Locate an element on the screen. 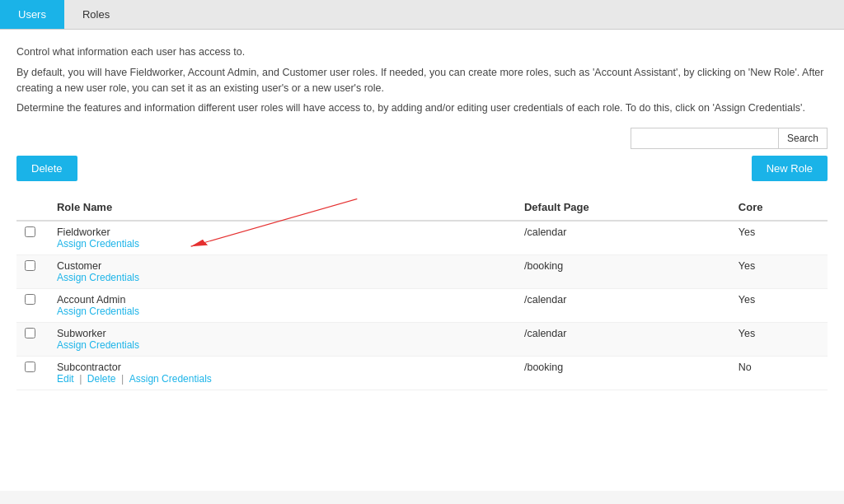 Image resolution: width=844 pixels, height=504 pixels. role-actions: Edit | Delete | Assign Credentials is located at coordinates (282, 379).